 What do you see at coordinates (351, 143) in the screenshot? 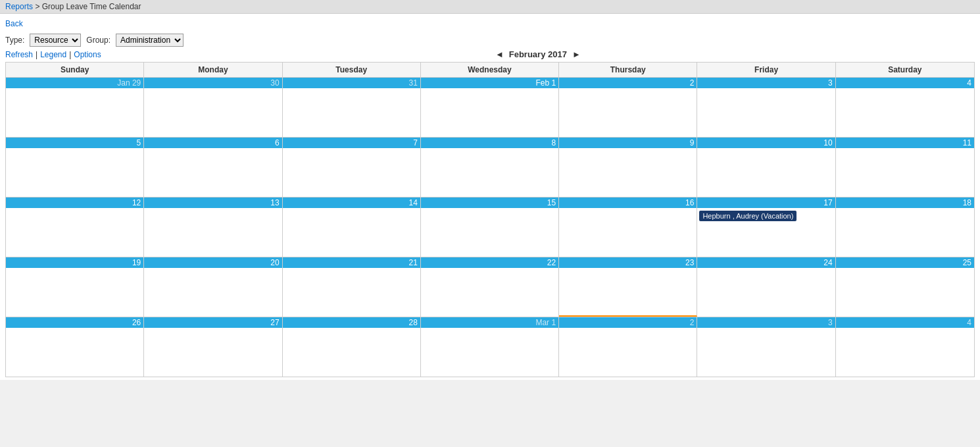
I see `day-number: 7` at bounding box center [351, 143].